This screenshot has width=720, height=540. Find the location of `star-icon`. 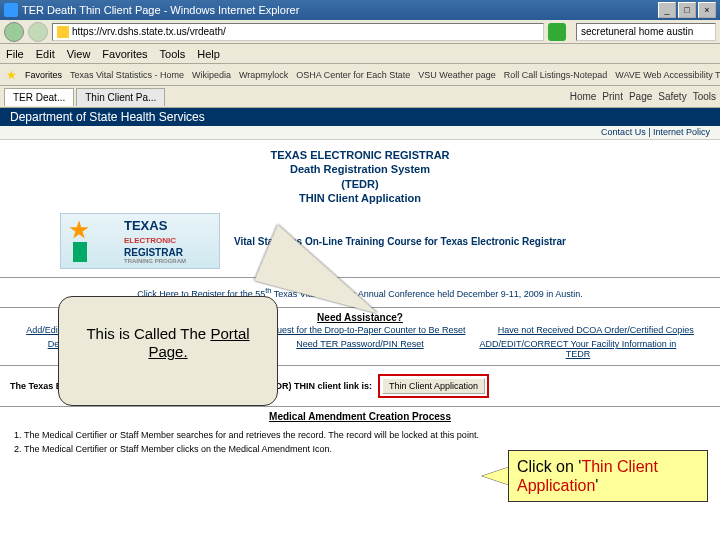

star-icon is located at coordinates (79, 230).